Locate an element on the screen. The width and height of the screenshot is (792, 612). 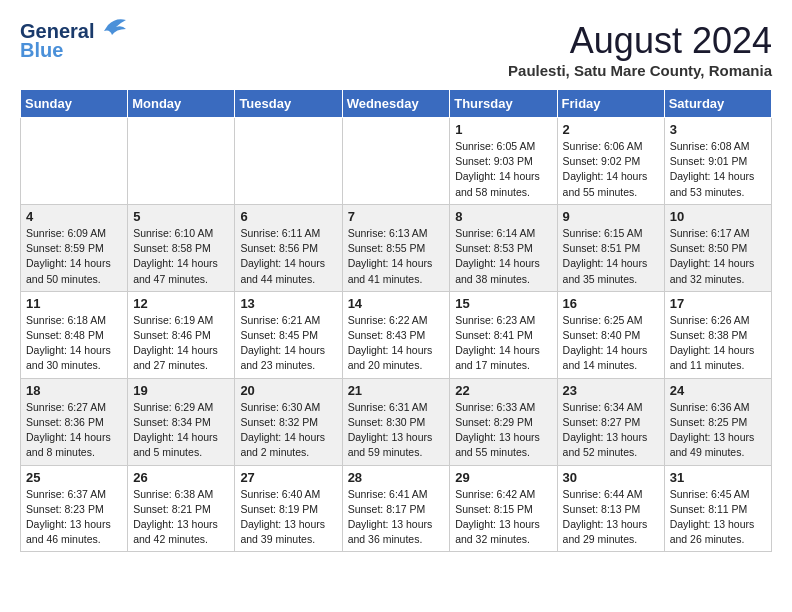
daylight-text: Daylight: 14 hours and 17 minutes. is located at coordinates (498, 358).